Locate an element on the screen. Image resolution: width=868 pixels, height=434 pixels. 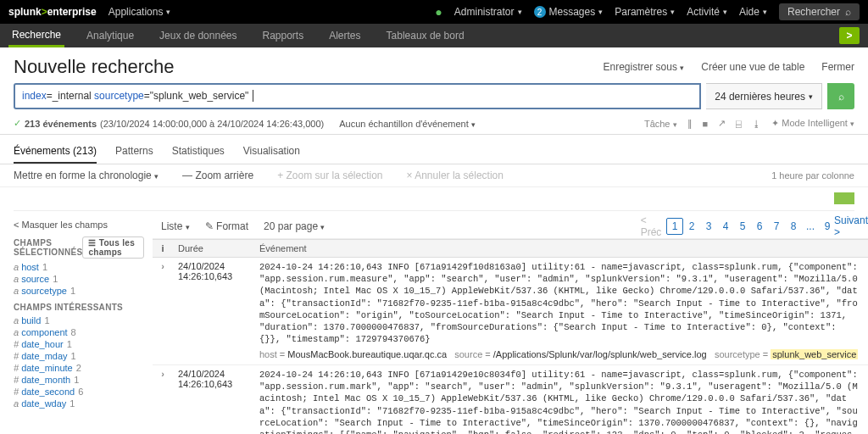
hide-fields-button: < Masquer les champs is located at coordinates (79, 225).